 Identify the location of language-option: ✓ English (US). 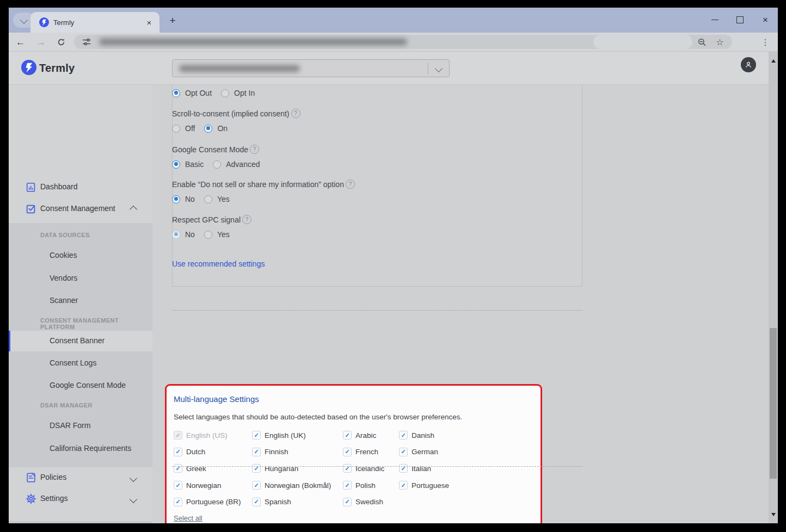
(213, 435).